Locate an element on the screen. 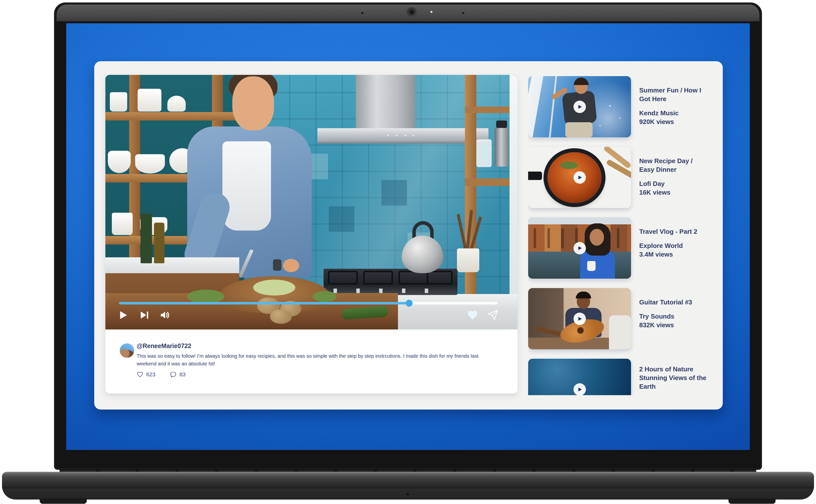 The height and width of the screenshot is (504, 816). chair is located at coordinates (620, 332).